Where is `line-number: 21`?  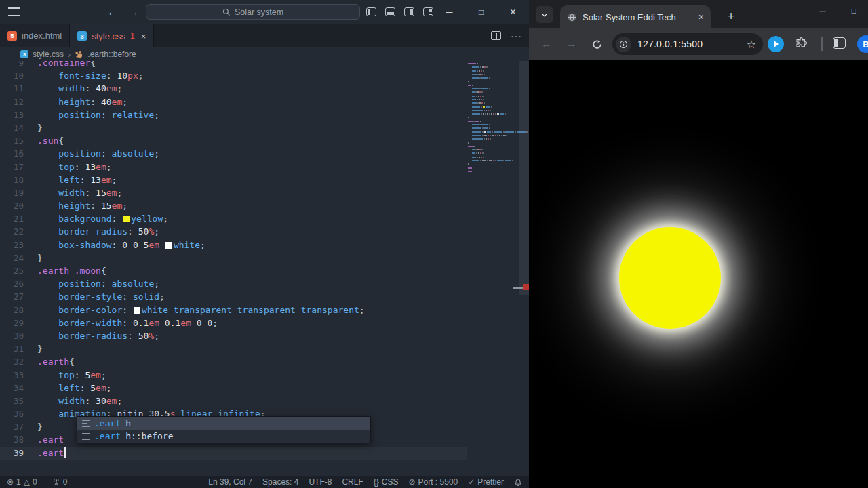
line-number: 21 is located at coordinates (19, 218).